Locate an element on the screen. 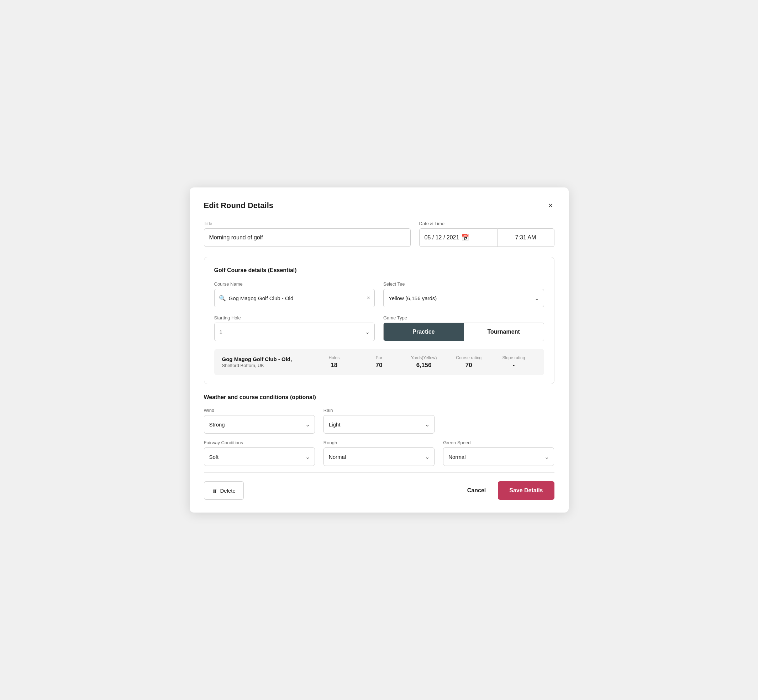 This screenshot has height=700, width=758. tee-select: Yellow (6,156 yards) White Red Blue is located at coordinates (464, 298).